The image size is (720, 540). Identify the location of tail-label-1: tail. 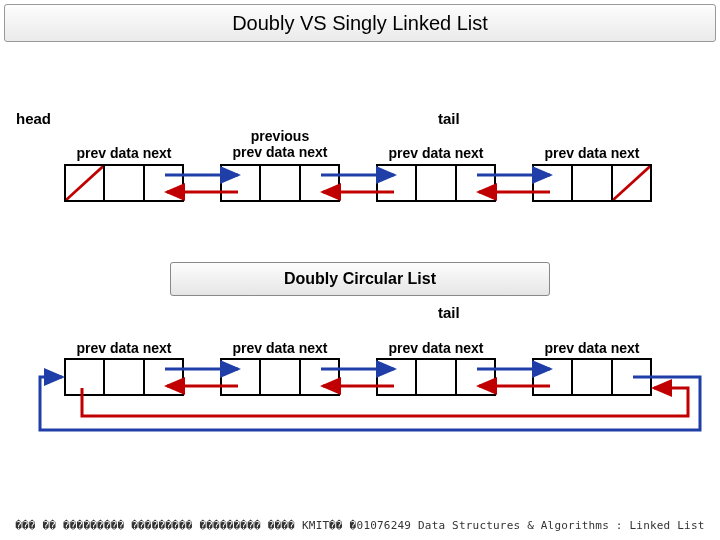
(449, 118).